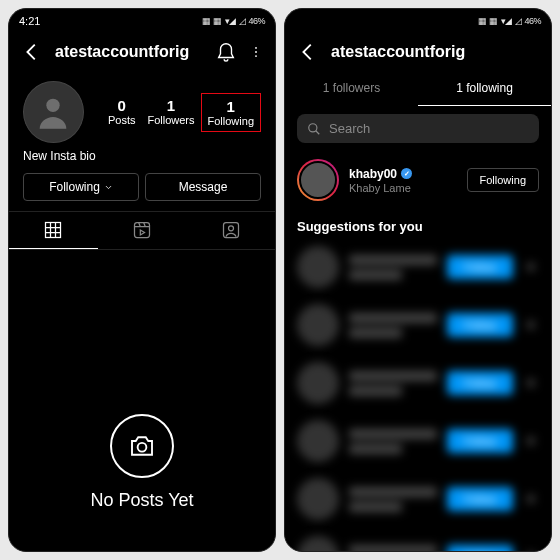 The image size is (560, 560). I want to click on profile-header: atestaccountforig, so click(142, 52).